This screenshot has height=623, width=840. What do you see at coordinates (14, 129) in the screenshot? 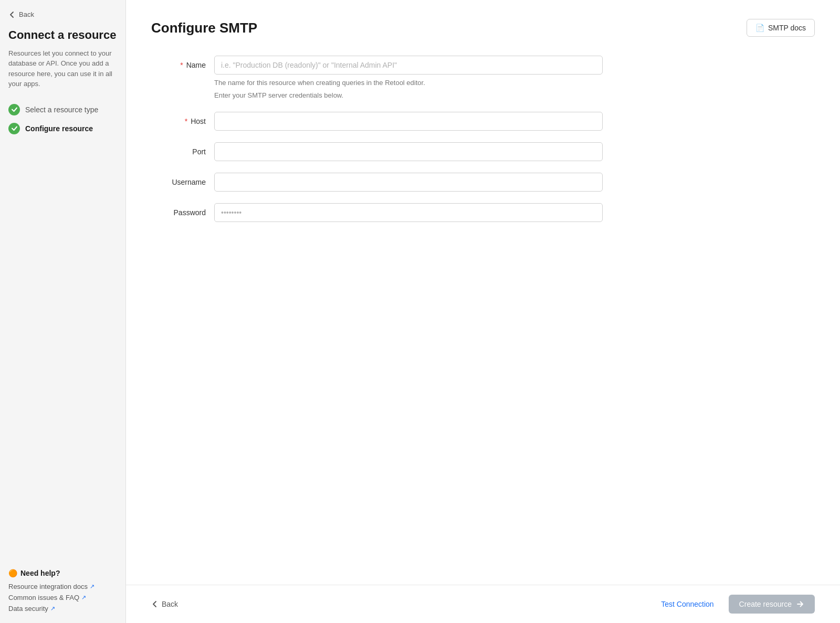
I see `step-active-icon` at bounding box center [14, 129].